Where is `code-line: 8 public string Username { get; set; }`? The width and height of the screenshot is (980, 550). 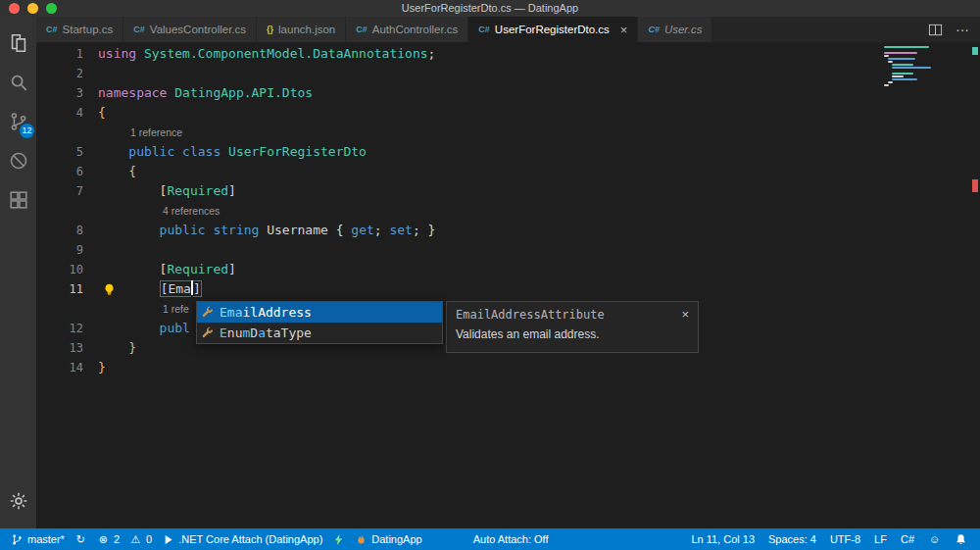 code-line: 8 public string Username { get; set; } is located at coordinates (508, 230).